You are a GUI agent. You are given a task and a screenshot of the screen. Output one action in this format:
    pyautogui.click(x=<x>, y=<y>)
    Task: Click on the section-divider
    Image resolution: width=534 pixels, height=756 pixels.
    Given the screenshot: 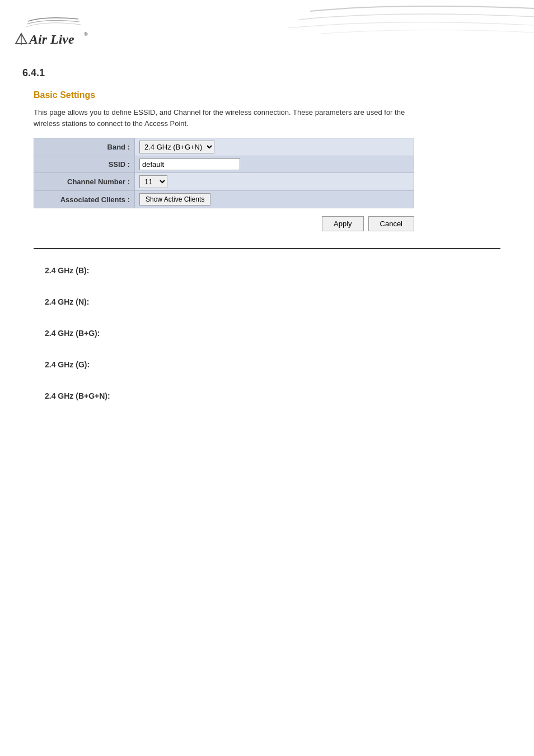 What is the action you would take?
    pyautogui.click(x=267, y=249)
    